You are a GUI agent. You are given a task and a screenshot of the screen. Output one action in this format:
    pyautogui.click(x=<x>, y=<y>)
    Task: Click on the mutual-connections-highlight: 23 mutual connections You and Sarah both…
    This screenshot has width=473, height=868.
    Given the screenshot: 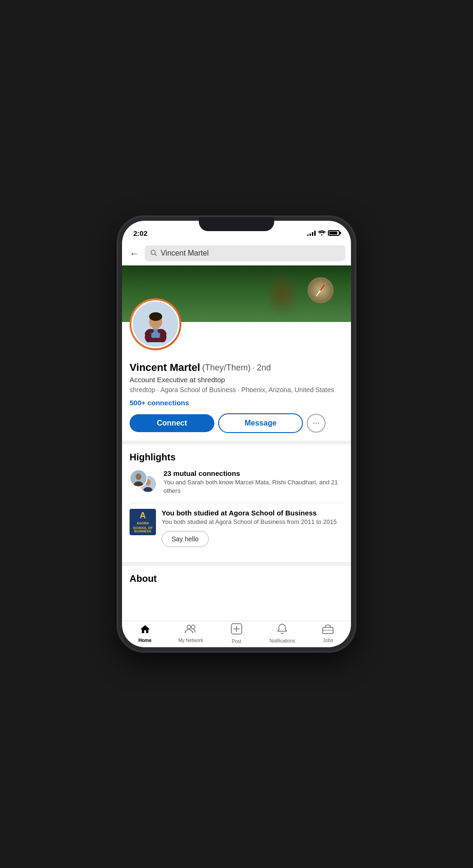 What is the action you would take?
    pyautogui.click(x=236, y=482)
    